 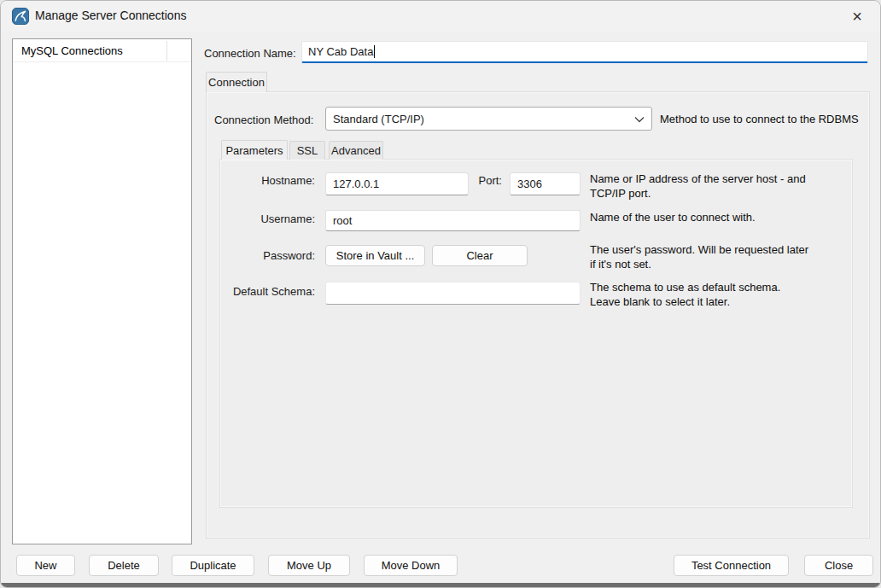 I want to click on username-label: Username:, so click(x=265, y=218).